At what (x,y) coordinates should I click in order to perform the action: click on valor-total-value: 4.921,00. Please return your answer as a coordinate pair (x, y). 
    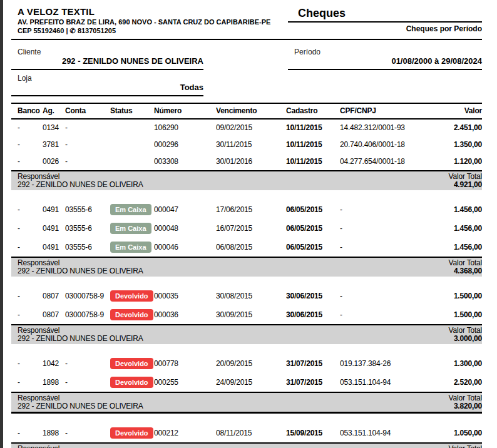
    Looking at the image, I should click on (466, 185).